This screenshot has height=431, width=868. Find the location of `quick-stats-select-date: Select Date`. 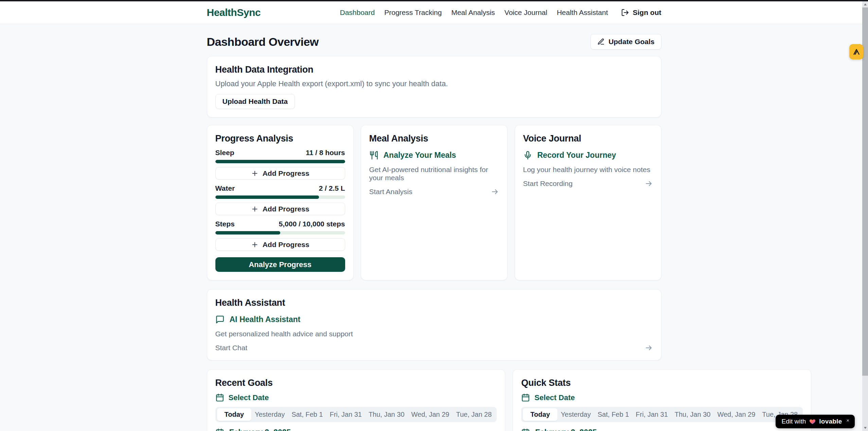

quick-stats-select-date: Select Date is located at coordinates (662, 398).